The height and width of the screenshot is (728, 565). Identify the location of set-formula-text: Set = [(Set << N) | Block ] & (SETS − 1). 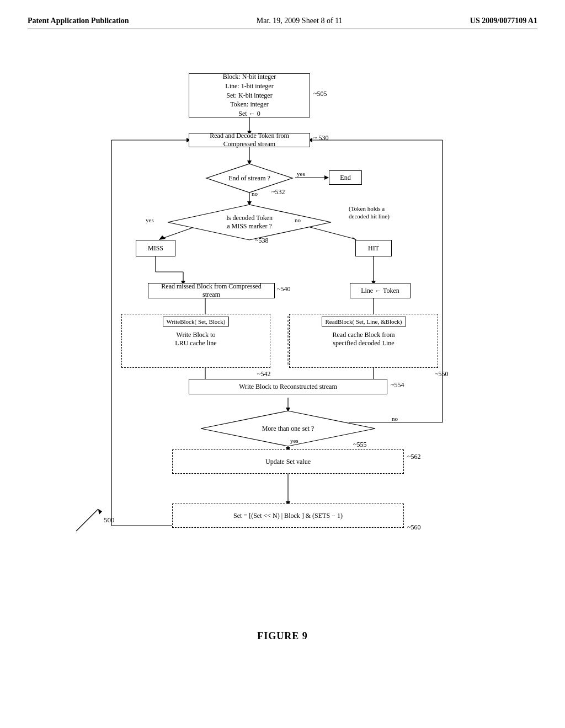
(288, 516).